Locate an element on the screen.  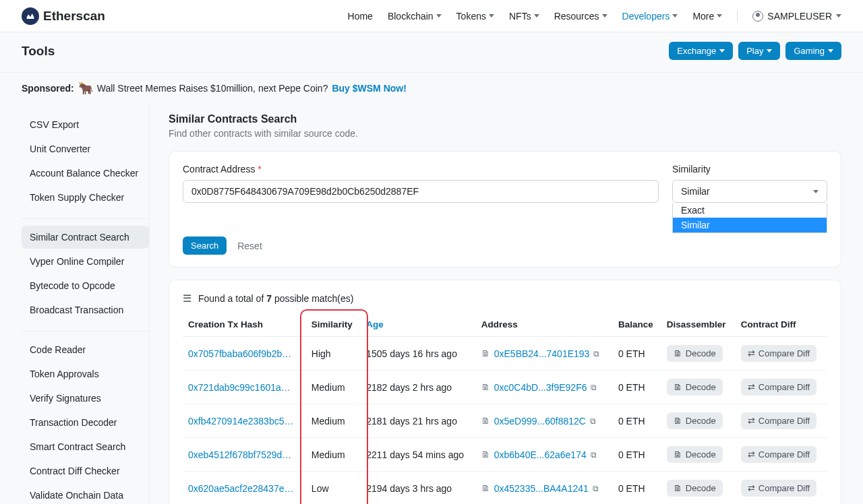
reset-button: Reset is located at coordinates (249, 246).